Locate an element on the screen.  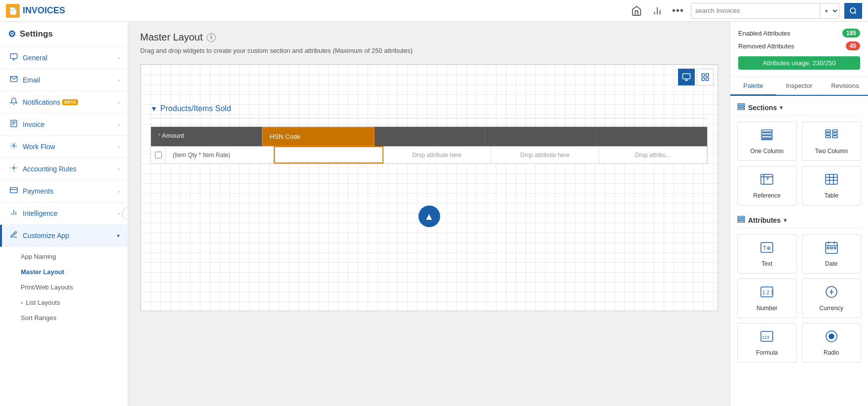
table-body-row: (Item Qty * Item Rate) Drop attribute he… is located at coordinates (429, 155).